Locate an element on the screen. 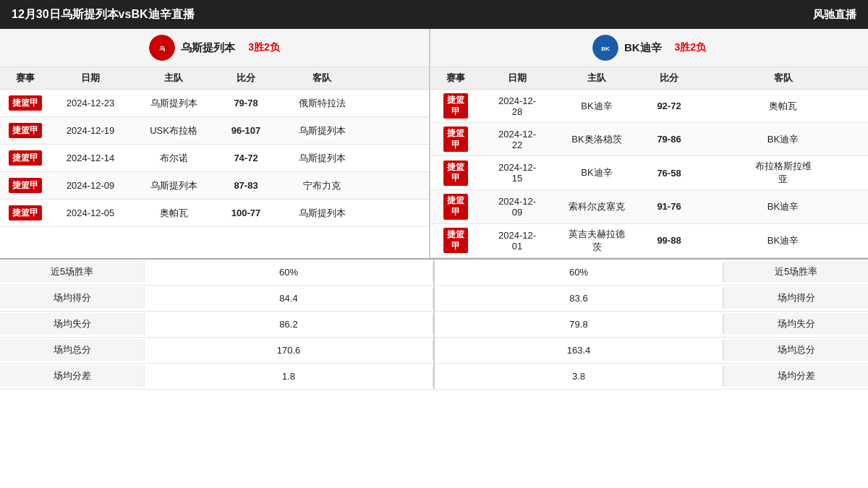  col-headers-row: 赛事 日期 主队 比分 客队 赛事 日期 主队 比分 客队 is located at coordinates (434, 78).